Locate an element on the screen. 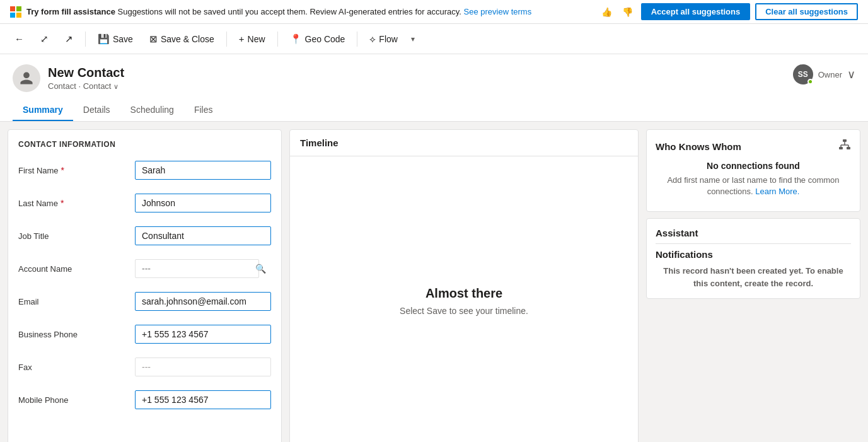 The height and width of the screenshot is (442, 868). not-created-text: This record hasn't been created yet. To … is located at coordinates (753, 277).